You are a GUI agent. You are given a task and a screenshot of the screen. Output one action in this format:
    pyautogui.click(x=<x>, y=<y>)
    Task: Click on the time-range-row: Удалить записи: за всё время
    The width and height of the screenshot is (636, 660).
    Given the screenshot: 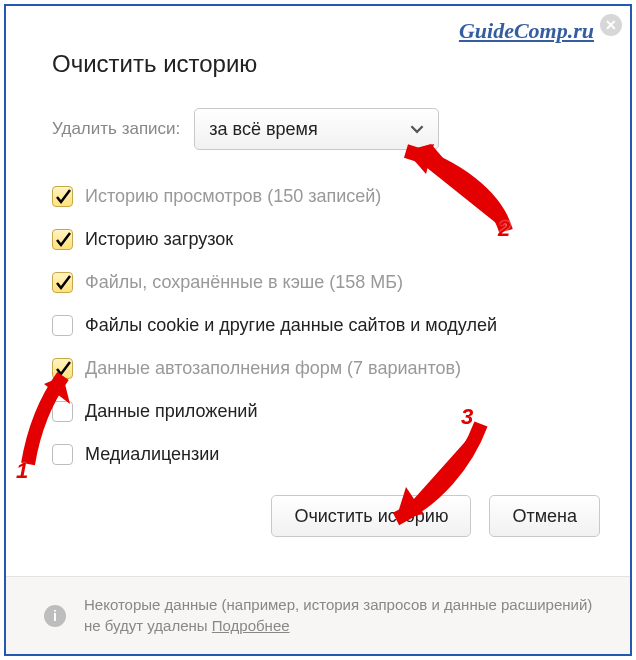 What is the action you would take?
    pyautogui.click(x=326, y=129)
    